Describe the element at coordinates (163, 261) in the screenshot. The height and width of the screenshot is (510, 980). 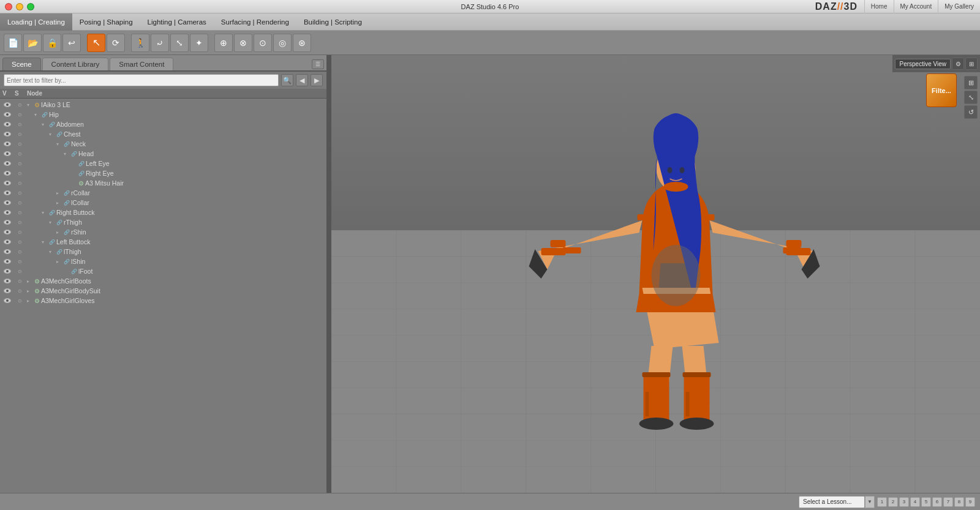
I see `tree-row: ⊙▸🔗lShin` at that location.